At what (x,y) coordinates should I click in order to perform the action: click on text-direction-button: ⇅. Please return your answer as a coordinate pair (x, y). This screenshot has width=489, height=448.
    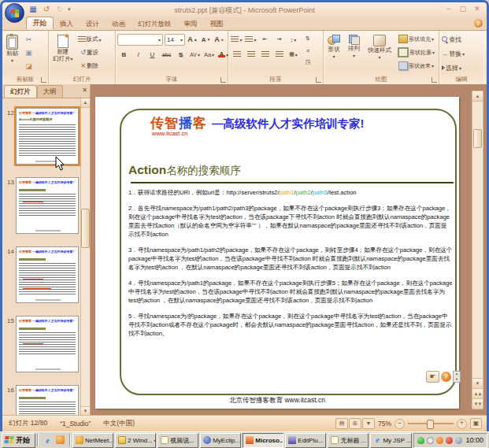
    Looking at the image, I should click on (308, 39).